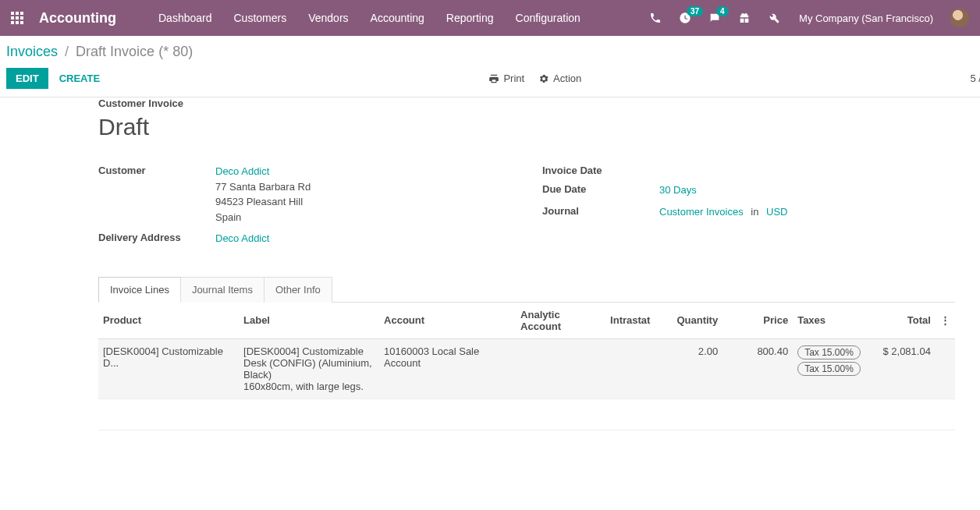 The image size is (980, 510). Describe the element at coordinates (309, 320) in the screenshot. I see `col-label: Label` at that location.